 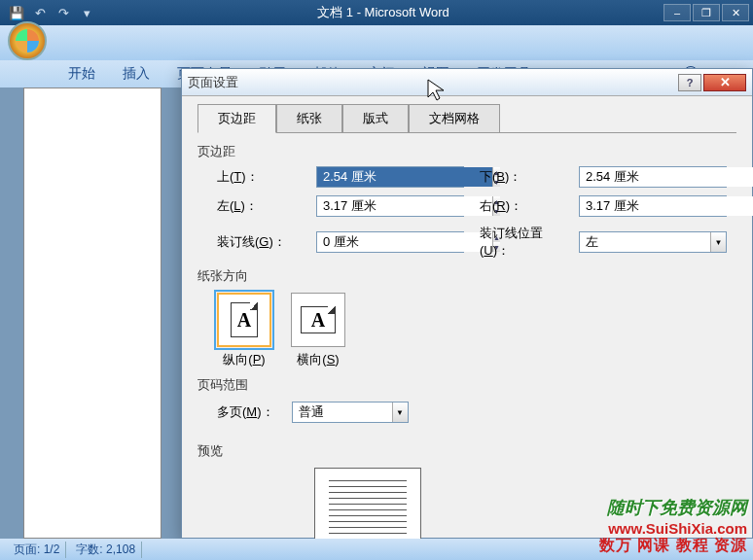 What do you see at coordinates (467, 276) in the screenshot?
I see `orientation-section-label: 纸张方向` at bounding box center [467, 276].